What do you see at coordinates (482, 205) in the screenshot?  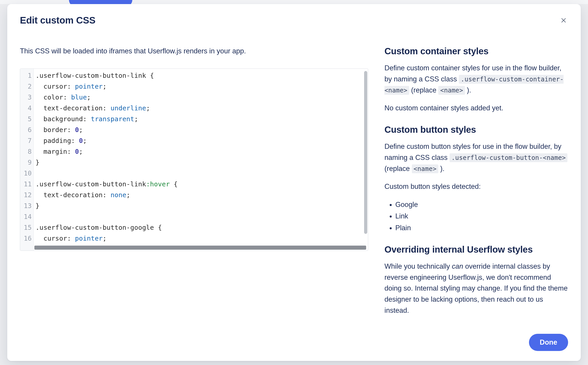 I see `list-item: Google` at bounding box center [482, 205].